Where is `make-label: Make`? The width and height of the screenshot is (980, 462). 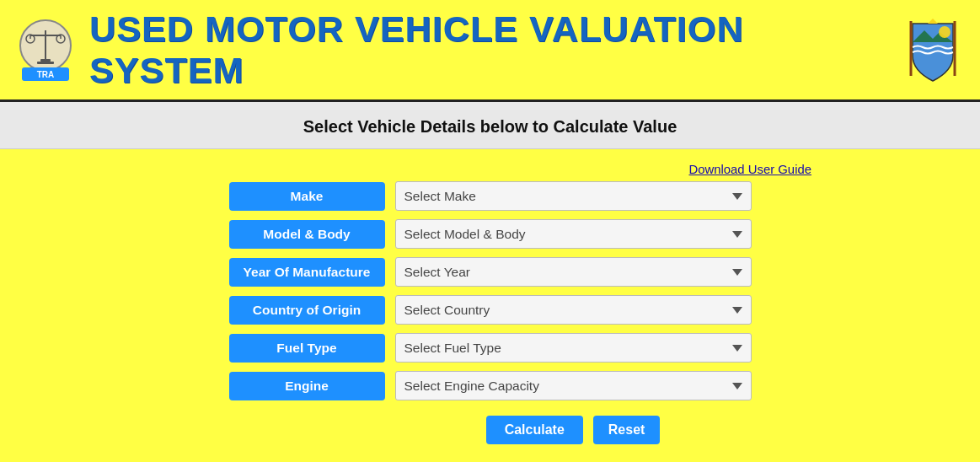 make-label: Make is located at coordinates (307, 196).